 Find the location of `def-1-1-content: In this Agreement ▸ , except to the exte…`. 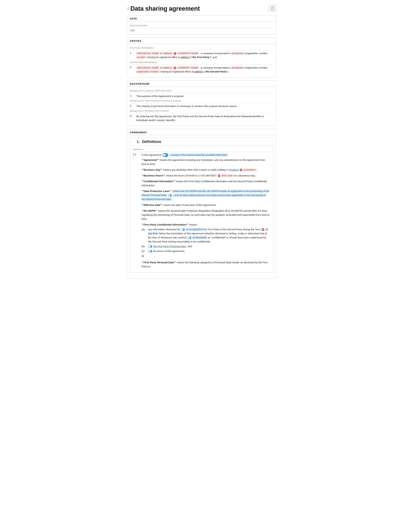

def-1-1-content: In this Agreement ▸ , except to the exte… is located at coordinates (206, 155).